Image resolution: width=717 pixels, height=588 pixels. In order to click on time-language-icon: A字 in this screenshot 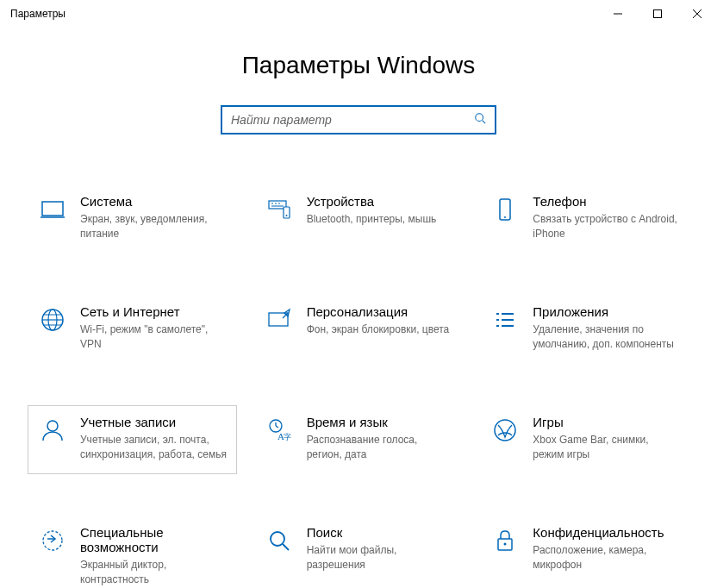, I will do `click(279, 429)`.